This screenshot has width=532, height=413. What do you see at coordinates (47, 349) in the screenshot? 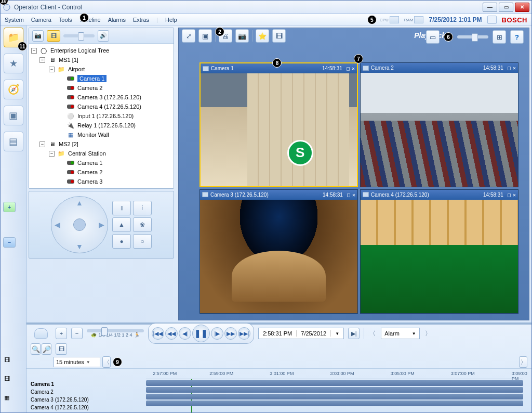
I see `timeline-zoom-out-2: 🔎` at bounding box center [47, 349].